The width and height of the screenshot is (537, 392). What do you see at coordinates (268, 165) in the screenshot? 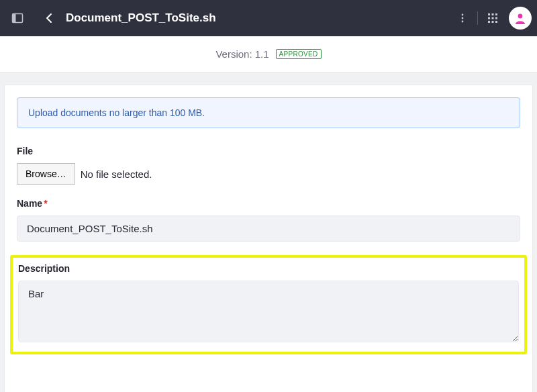
I see `file-field-group: File Browse… No file selected.` at bounding box center [268, 165].